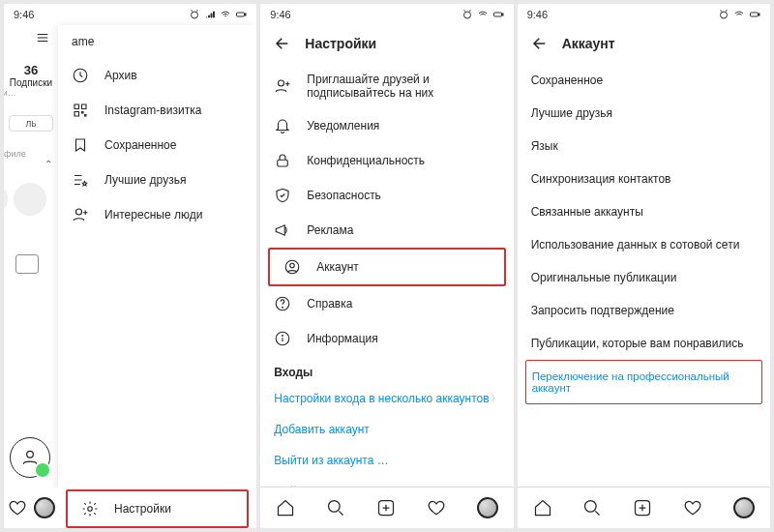 This screenshot has height=532, width=774. I want to click on add-account: Добавить аккаунт, so click(387, 429).